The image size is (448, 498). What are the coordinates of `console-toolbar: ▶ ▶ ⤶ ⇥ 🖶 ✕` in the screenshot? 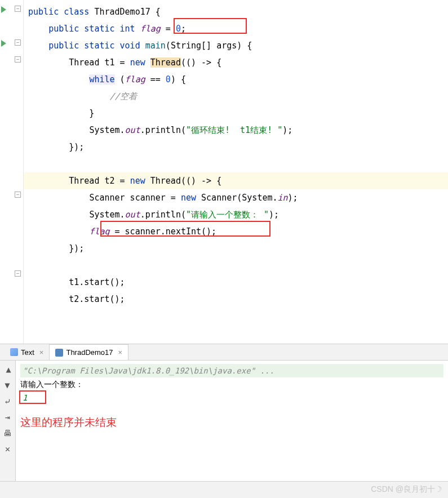 It's located at (8, 421).